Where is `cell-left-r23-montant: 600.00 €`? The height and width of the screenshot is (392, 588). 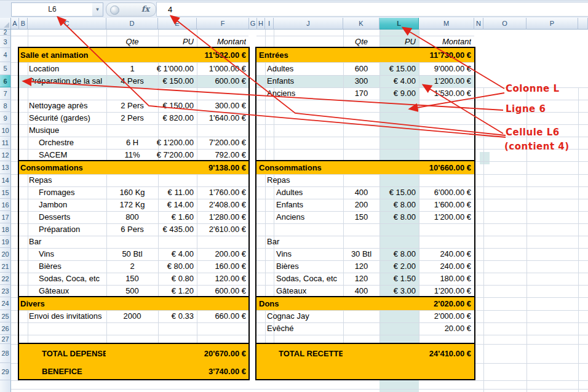 cell-left-r23-montant: 600.00 € is located at coordinates (212, 291).